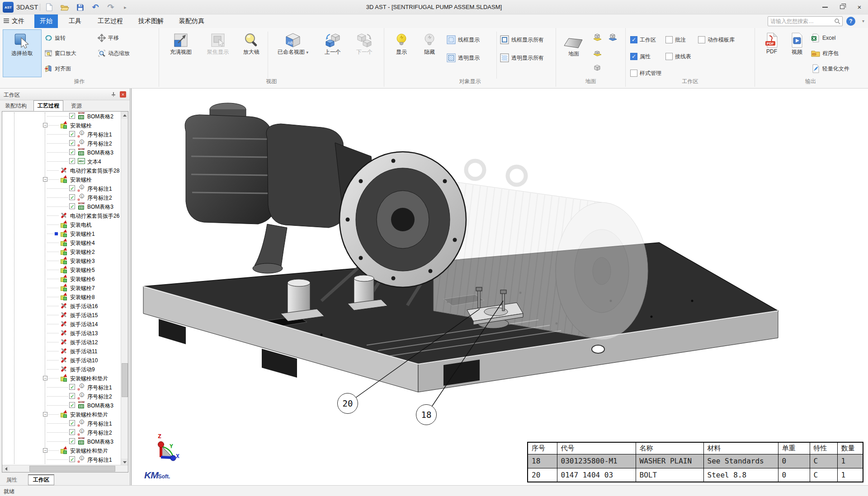  Describe the element at coordinates (76, 106) in the screenshot. I see `tab-resources: 资源` at that location.